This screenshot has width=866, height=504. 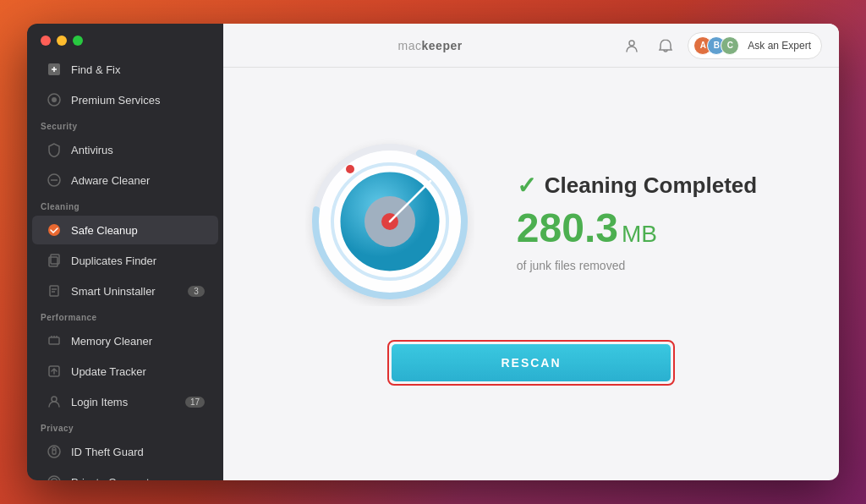 What do you see at coordinates (666, 46) in the screenshot?
I see `notification-icon` at bounding box center [666, 46].